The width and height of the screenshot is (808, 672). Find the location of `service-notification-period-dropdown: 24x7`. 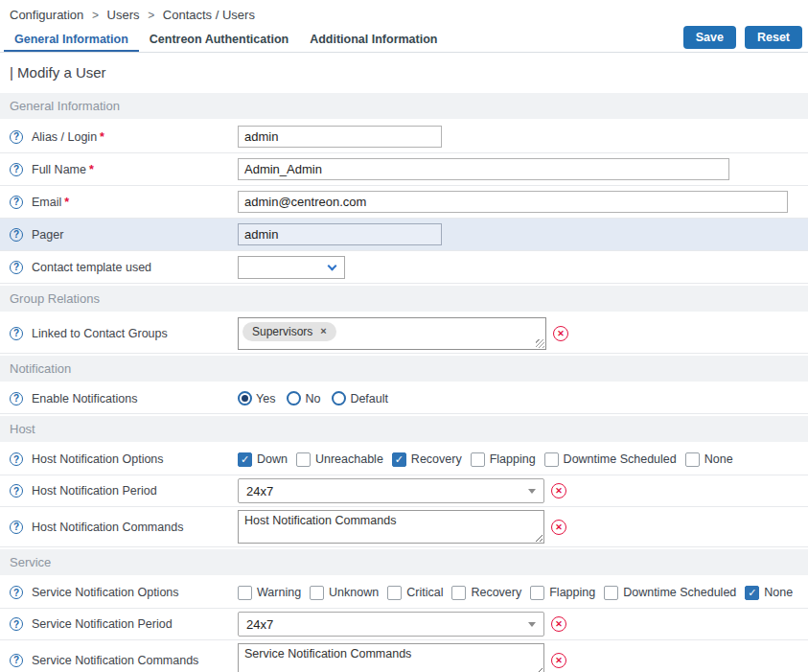

service-notification-period-dropdown: 24x7 is located at coordinates (391, 624).